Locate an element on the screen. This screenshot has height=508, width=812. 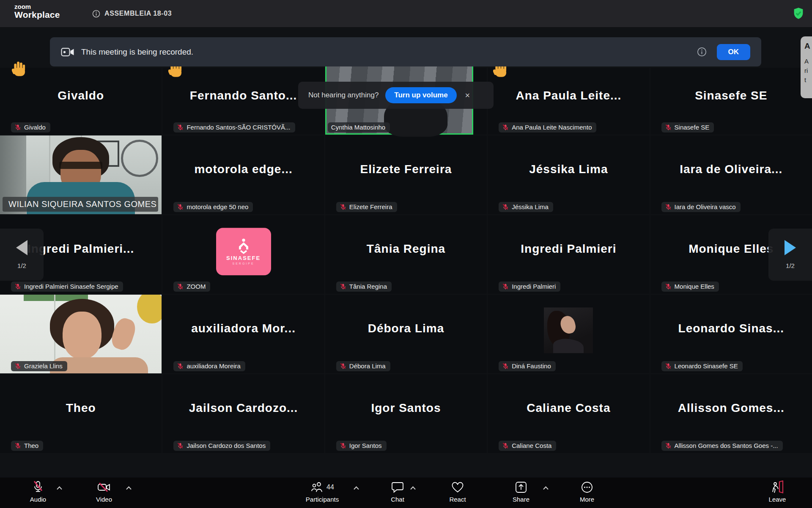
participant-name-tag: Graziela Llins is located at coordinates (39, 366).